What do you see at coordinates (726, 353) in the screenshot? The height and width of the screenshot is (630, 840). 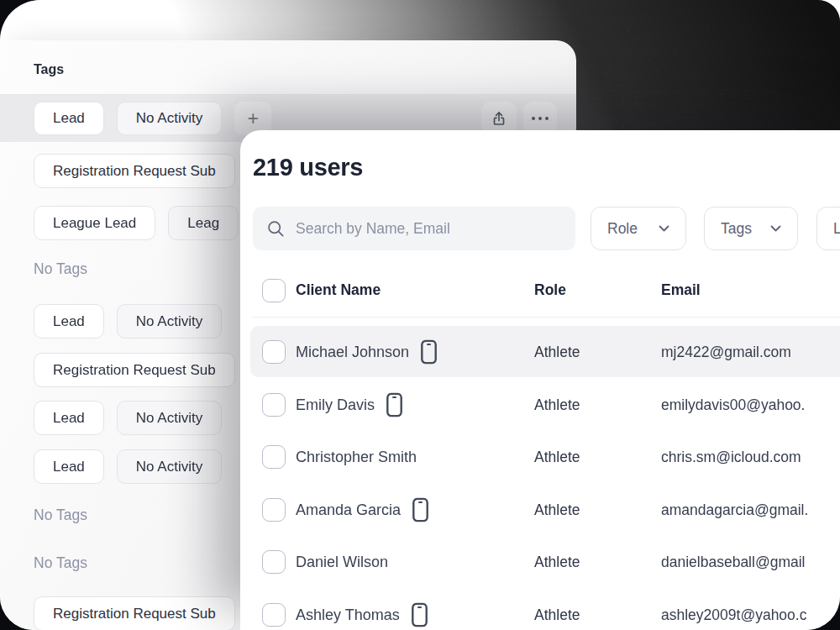 I see `email-cell: mj2422@gmail.com` at bounding box center [726, 353].